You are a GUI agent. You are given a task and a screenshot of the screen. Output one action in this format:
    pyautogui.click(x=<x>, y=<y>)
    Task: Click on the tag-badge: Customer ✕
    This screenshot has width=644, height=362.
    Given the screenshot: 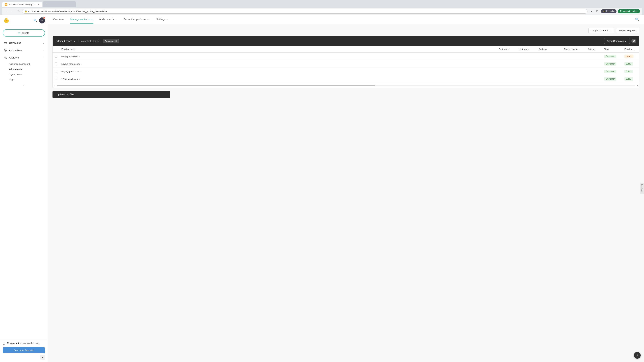 What is the action you would take?
    pyautogui.click(x=111, y=41)
    